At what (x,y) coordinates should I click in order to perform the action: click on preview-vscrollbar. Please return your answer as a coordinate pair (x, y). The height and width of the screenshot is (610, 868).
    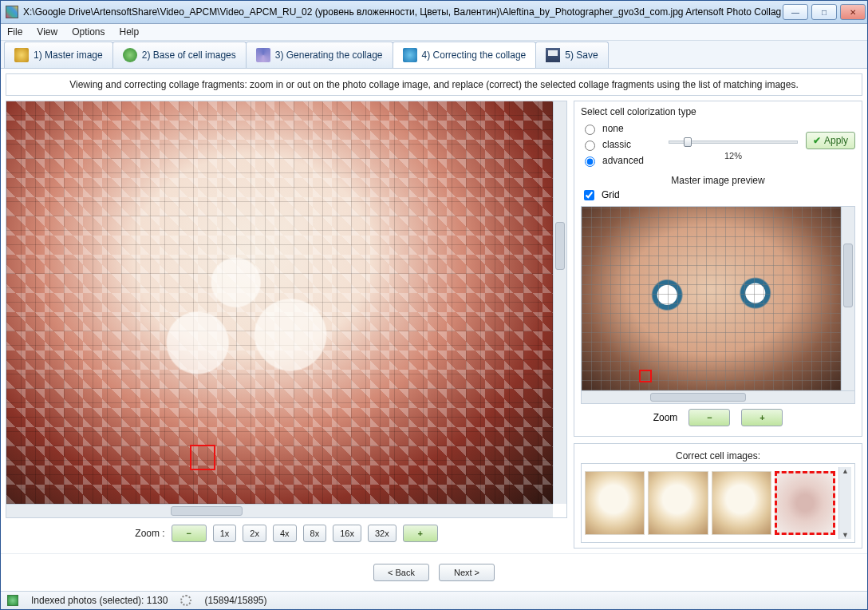
    Looking at the image, I should click on (847, 299).